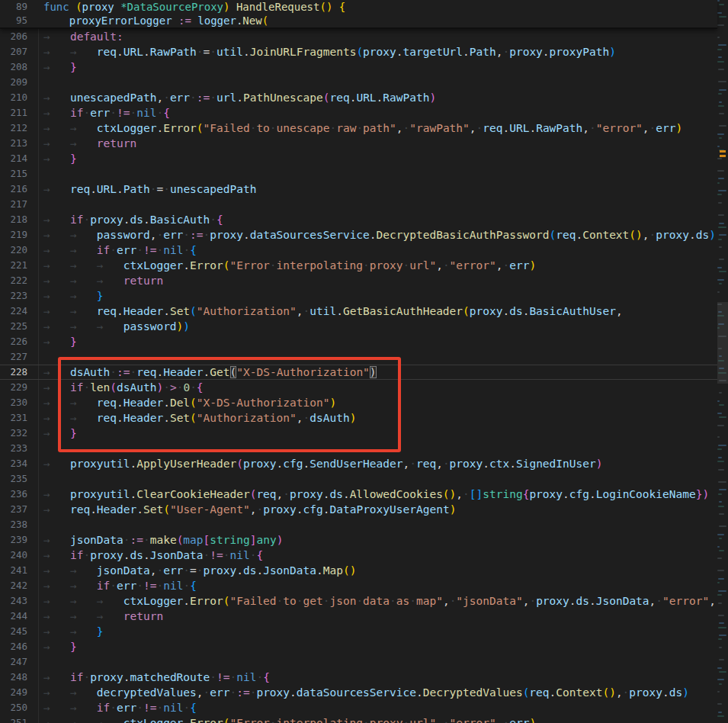  What do you see at coordinates (358, 21) in the screenshot?
I see `code-line: 95 proxyErrorLogger := logger.New(` at bounding box center [358, 21].